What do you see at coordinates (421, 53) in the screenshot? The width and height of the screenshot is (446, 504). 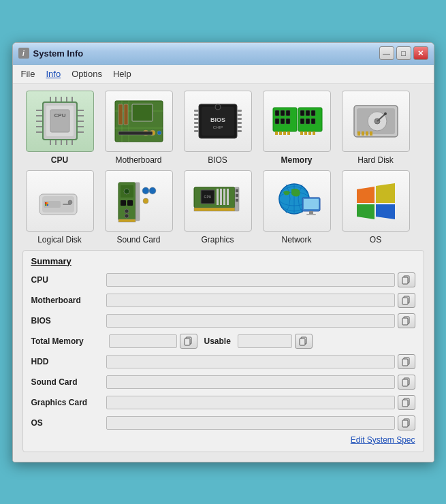 I see `close-button: ✕` at bounding box center [421, 53].